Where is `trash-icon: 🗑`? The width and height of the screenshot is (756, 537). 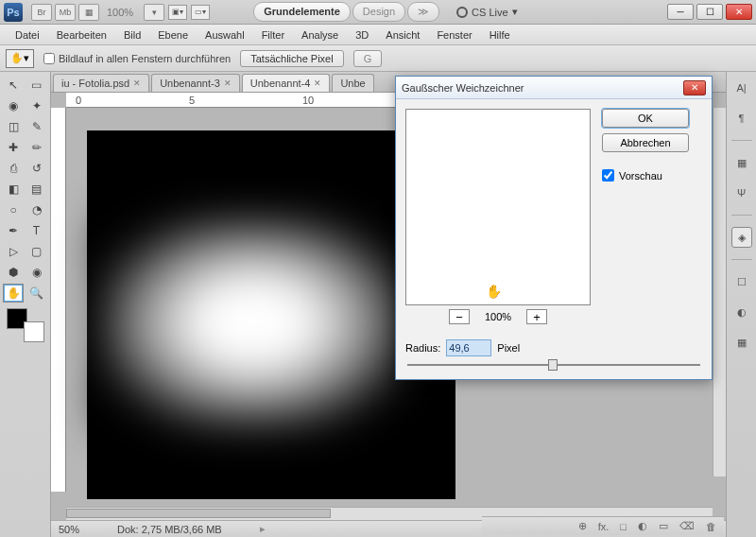 trash-icon: 🗑 is located at coordinates (711, 527).